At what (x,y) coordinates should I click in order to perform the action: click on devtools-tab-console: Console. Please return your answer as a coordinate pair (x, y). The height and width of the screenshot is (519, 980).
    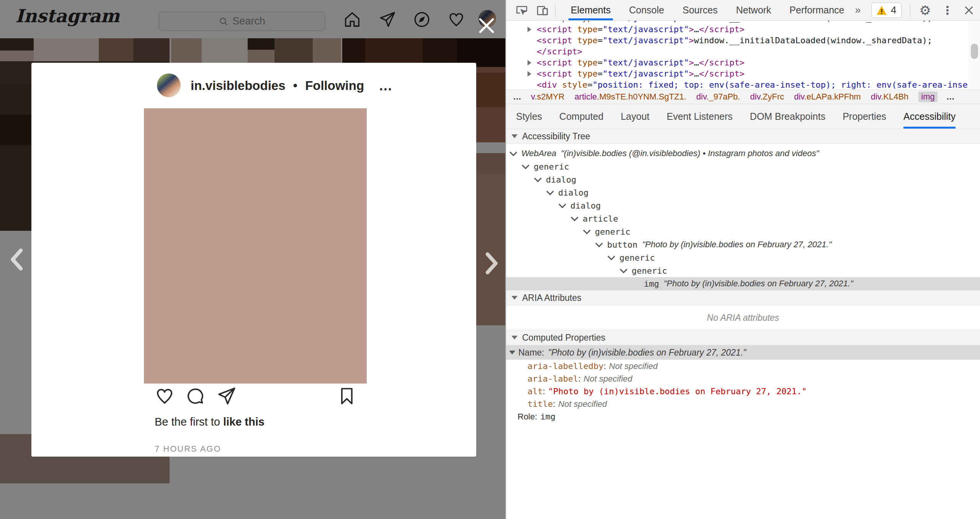
    Looking at the image, I should click on (647, 10).